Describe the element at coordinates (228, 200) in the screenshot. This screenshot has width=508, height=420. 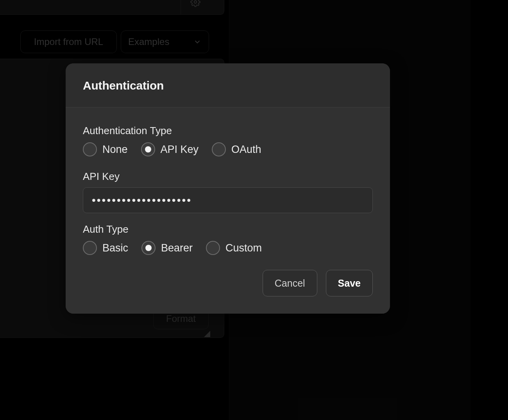
I see `api-key-field-wrap` at that location.